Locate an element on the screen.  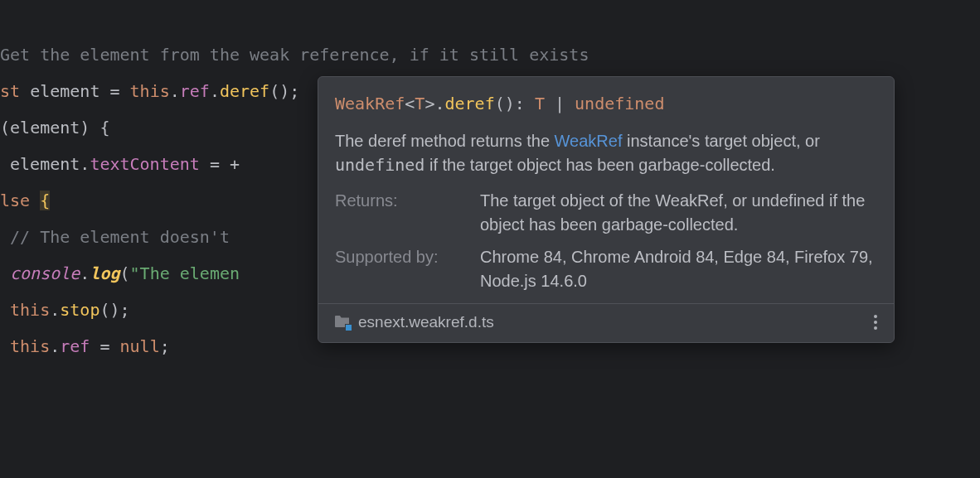
code-method-deref: deref is located at coordinates (245, 91).